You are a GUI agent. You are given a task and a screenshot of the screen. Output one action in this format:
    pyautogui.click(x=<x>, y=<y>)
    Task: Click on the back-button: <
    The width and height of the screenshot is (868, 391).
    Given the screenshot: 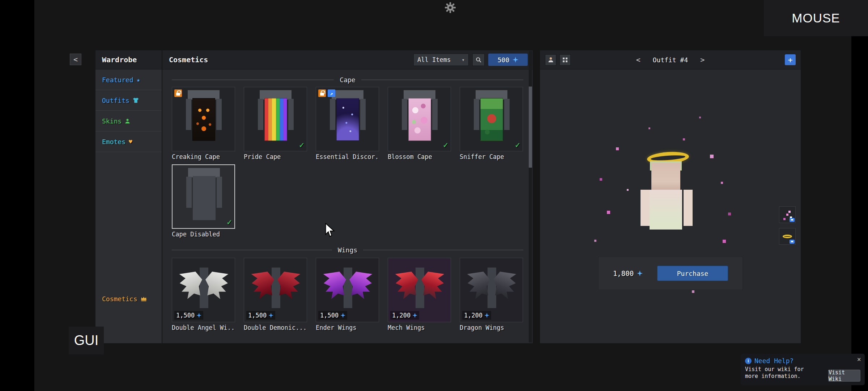 What is the action you would take?
    pyautogui.click(x=76, y=59)
    